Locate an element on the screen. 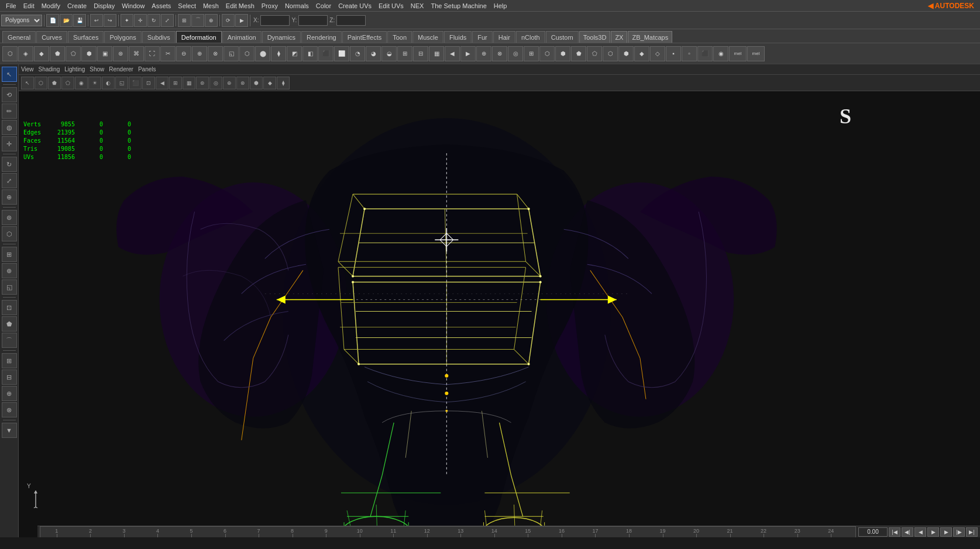 The height and width of the screenshot is (549, 980). vp-icon-aa: ◀ is located at coordinates (162, 83).